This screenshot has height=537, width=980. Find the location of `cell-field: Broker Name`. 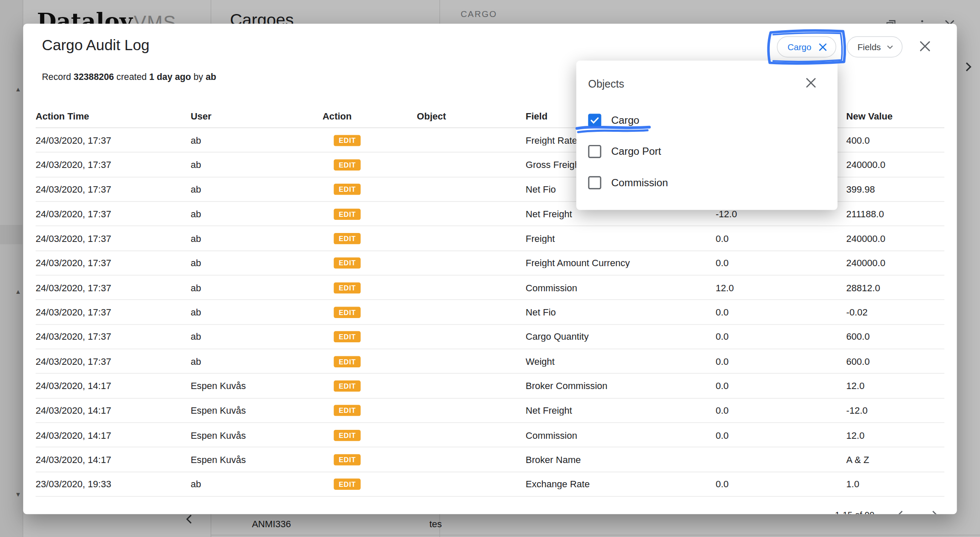

cell-field: Broker Name is located at coordinates (621, 459).